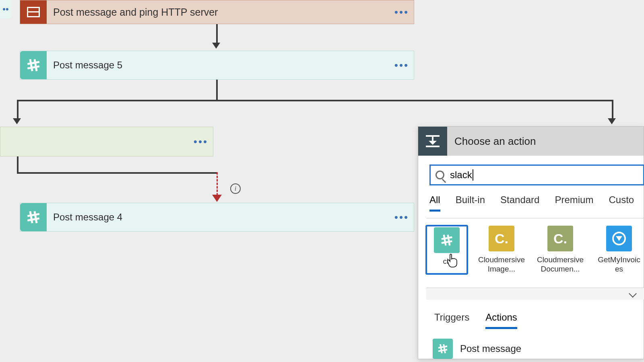 This screenshot has width=644, height=362. I want to click on flow-step-title: Post message 4, so click(218, 217).